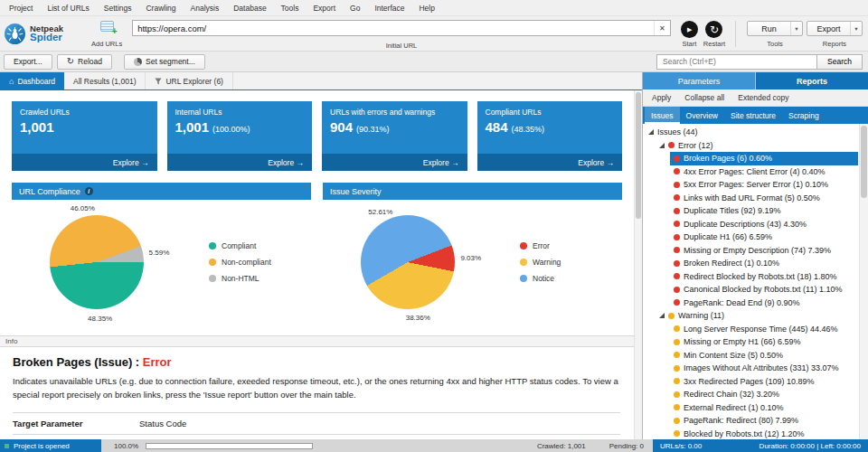  I want to click on main-vertical-scrollbar, so click(638, 265).